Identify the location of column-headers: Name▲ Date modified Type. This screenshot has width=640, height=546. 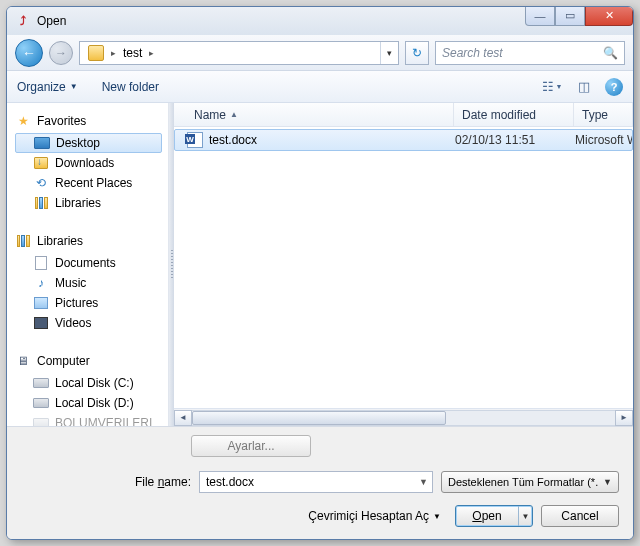
(404, 115).